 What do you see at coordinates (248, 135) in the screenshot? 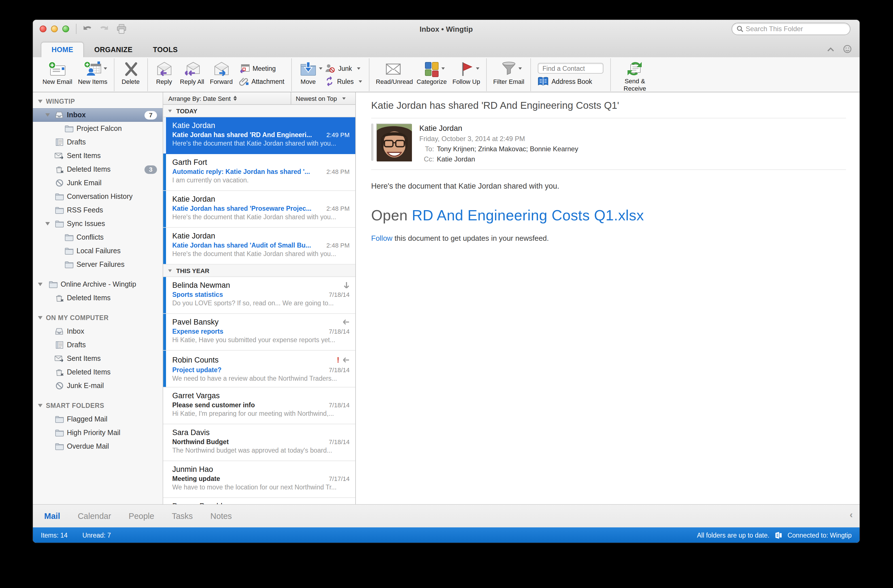
I see `message-subject-line: Katie Jordan has shared 'RD And Engineer…` at bounding box center [248, 135].